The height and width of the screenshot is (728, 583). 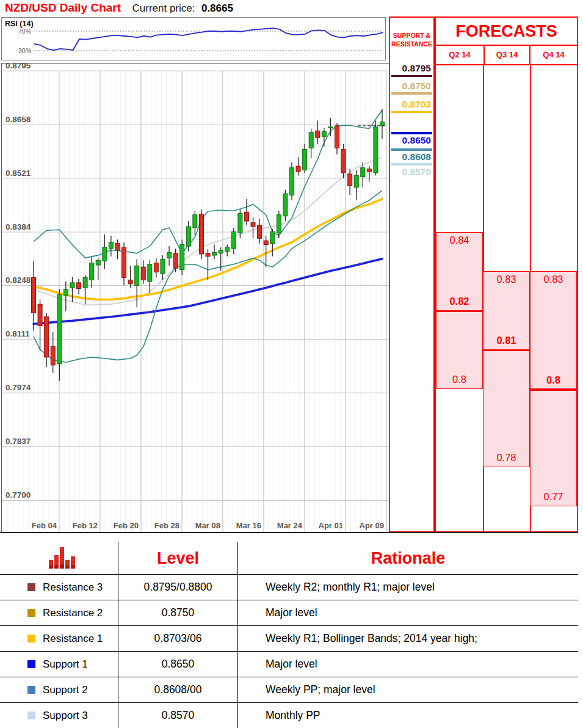 What do you see at coordinates (507, 55) in the screenshot?
I see `quarter-q3-header: Q3 14` at bounding box center [507, 55].